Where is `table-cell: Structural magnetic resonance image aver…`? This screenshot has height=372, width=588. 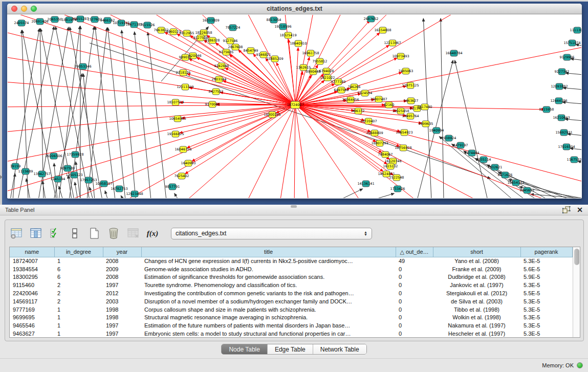
table-cell: Structural magnetic resonance image aver… is located at coordinates (268, 318).